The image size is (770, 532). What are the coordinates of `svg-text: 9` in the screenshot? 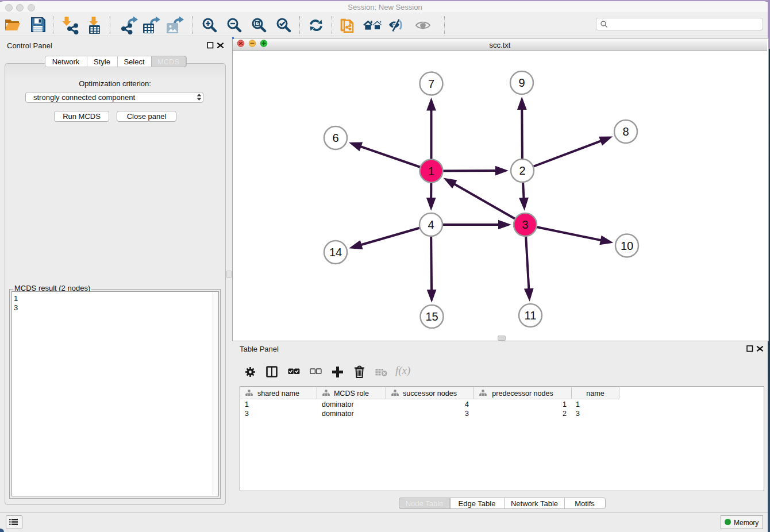 It's located at (522, 83).